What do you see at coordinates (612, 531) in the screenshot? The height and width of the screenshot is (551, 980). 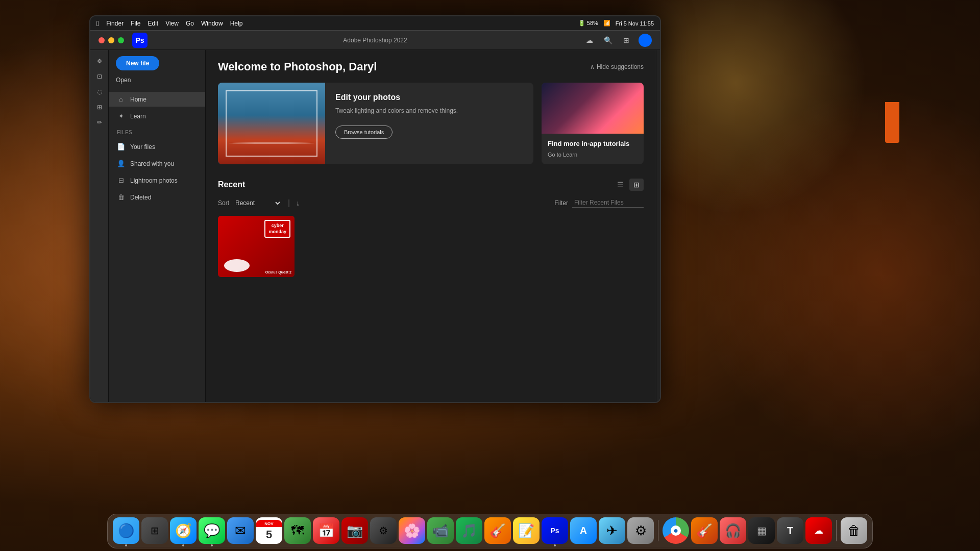 I see `testflight-icon: ✈` at bounding box center [612, 531].